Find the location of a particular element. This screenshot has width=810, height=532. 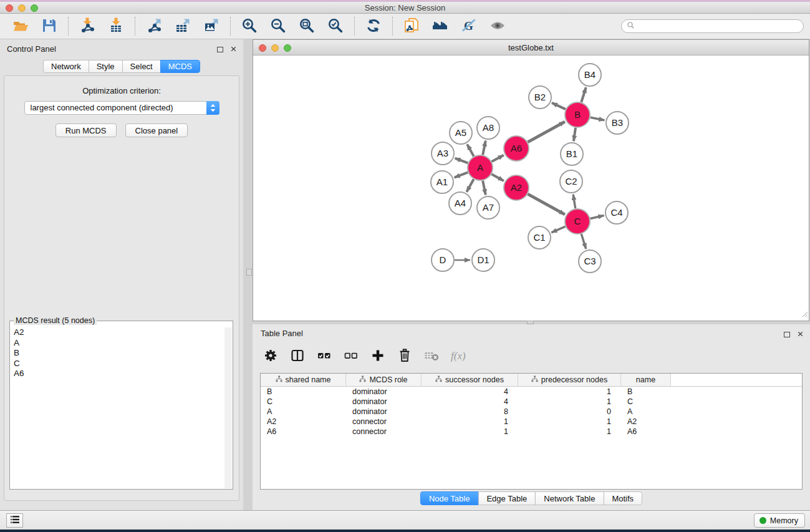

minimize-window-button is located at coordinates (22, 8).